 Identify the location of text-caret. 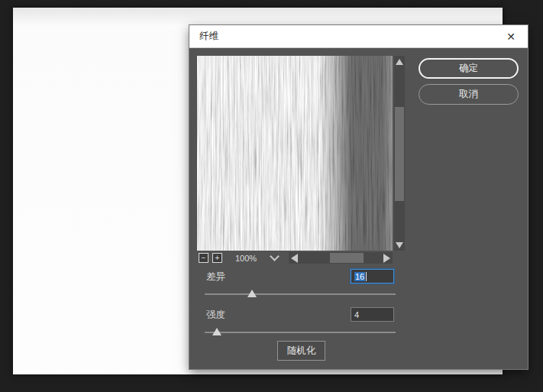
(367, 277).